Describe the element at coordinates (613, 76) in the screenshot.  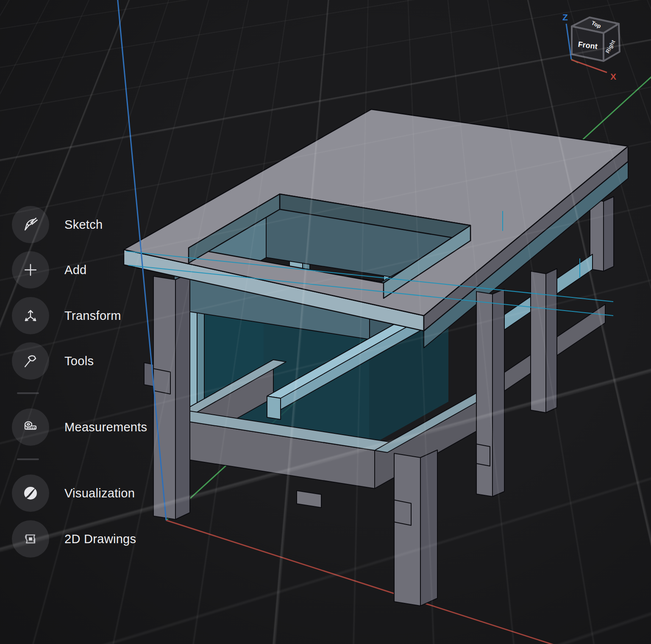
I see `x-axis-label: X` at that location.